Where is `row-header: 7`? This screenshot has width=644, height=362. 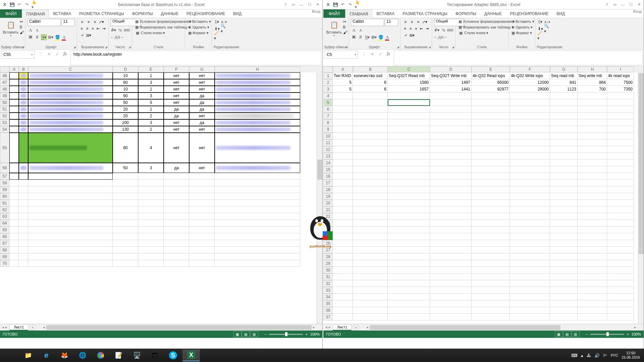 row-header: 7 is located at coordinates (328, 116).